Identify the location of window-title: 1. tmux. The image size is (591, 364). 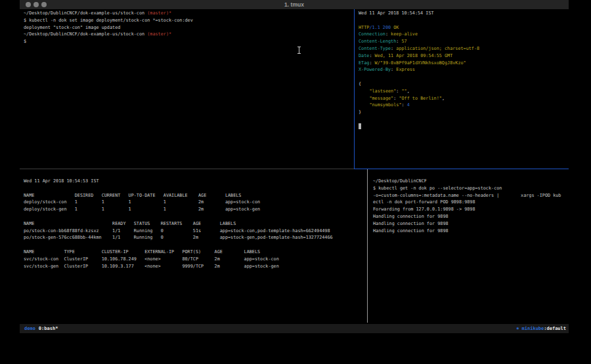
(294, 5).